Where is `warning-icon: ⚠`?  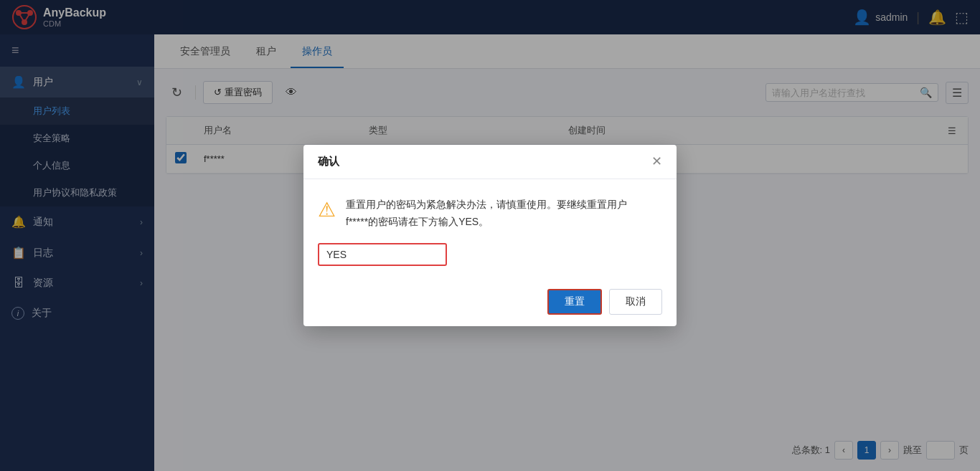
warning-icon: ⚠ is located at coordinates (327, 209).